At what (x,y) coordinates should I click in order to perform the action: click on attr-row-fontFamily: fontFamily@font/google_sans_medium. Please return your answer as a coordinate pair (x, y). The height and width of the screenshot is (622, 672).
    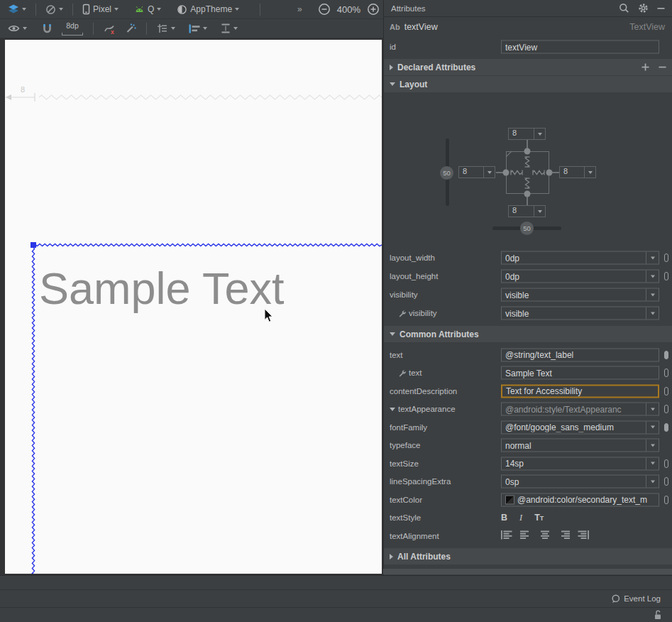
    Looking at the image, I should click on (528, 427).